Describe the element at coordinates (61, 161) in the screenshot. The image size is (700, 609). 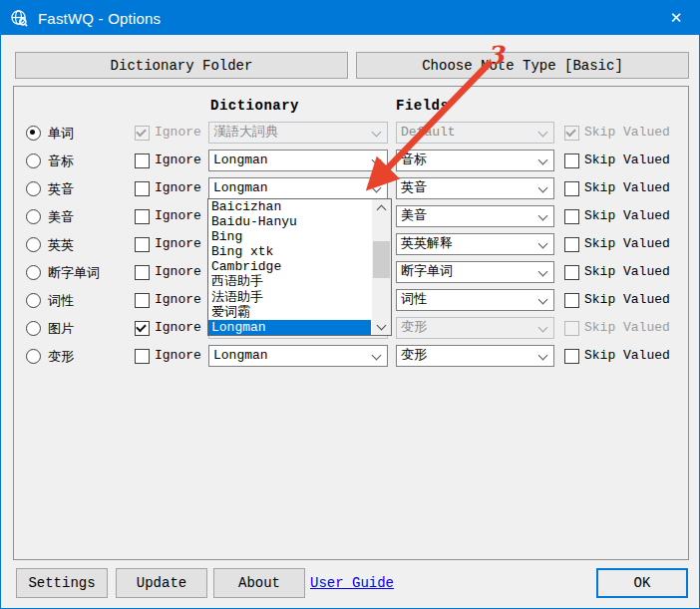
I see `row-radio-label: 音标` at that location.